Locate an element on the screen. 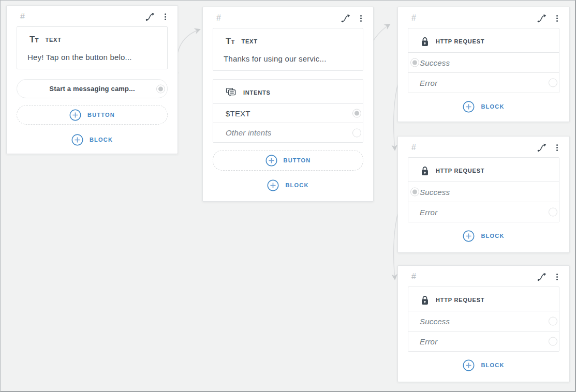  flow-card-http-3: # HTTP REQUEST Success Error is located at coordinates (483, 324).